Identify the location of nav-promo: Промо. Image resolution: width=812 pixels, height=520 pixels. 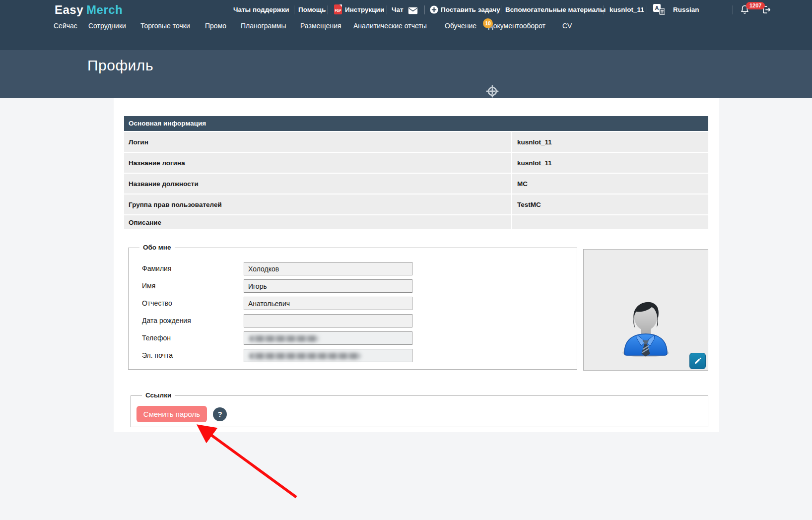
(215, 26).